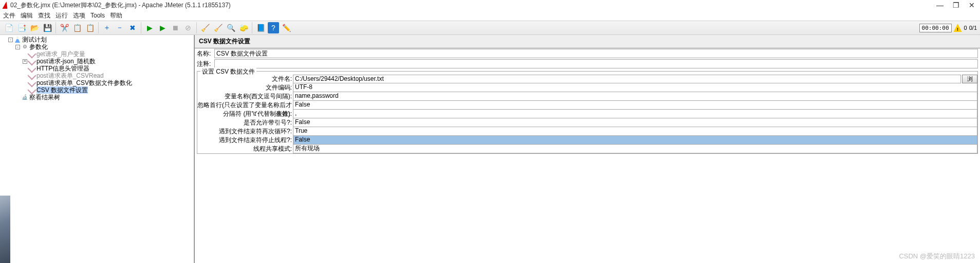 Image resolution: width=980 pixels, height=263 pixels. What do you see at coordinates (188, 28) in the screenshot?
I see `shutdown-button: ⊘` at bounding box center [188, 28].